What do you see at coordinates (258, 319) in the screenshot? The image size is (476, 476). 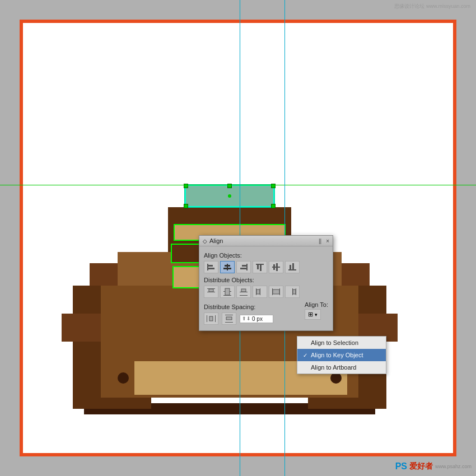 I see `spacing-value: 0 px` at bounding box center [258, 319].